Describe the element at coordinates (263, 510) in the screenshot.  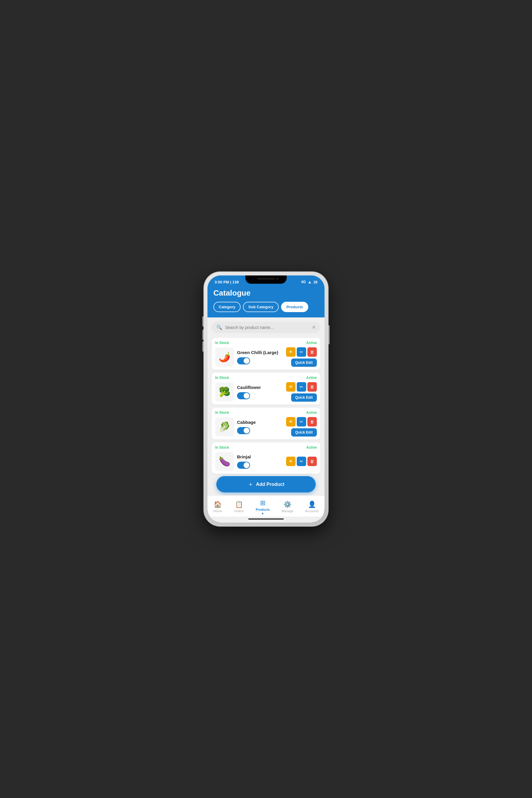
I see `nav-products-label: Products` at that location.